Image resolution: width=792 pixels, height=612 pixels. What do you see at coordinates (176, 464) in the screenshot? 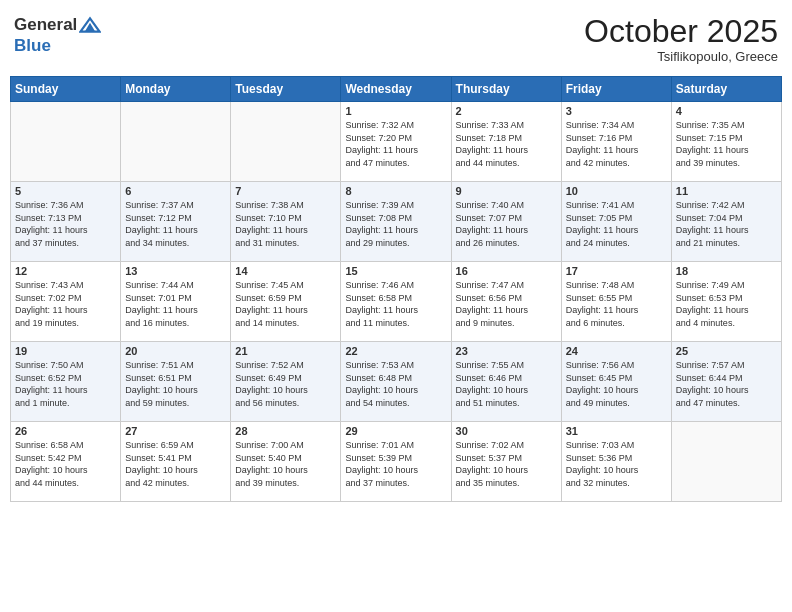
I see `day-info: Sunrise: 6:59 AM Sunset: 5:41 PM Dayligh…` at bounding box center [176, 464].